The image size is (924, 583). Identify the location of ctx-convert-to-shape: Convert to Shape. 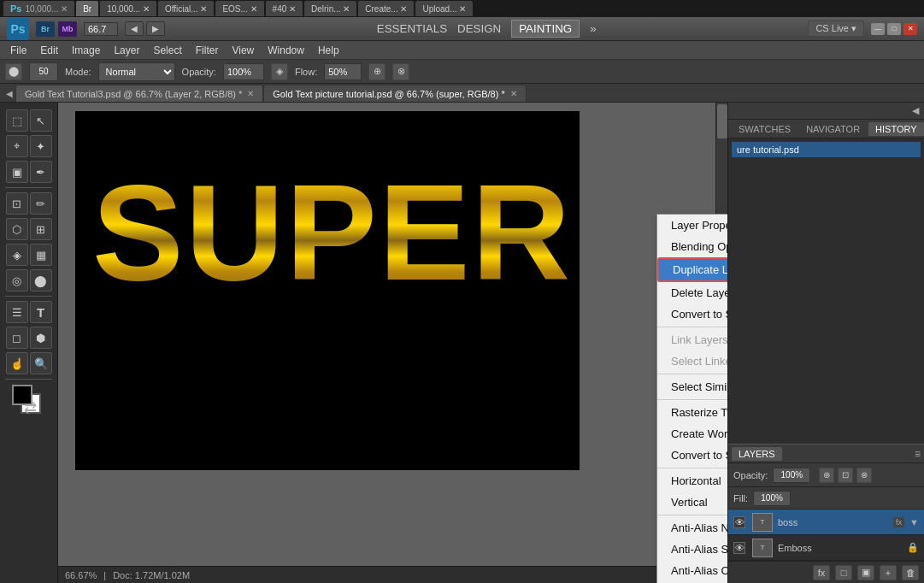
(692, 455).